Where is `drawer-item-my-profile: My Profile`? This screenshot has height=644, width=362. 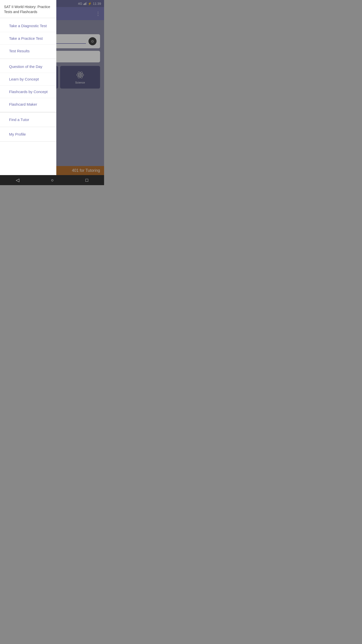
drawer-item-my-profile: My Profile is located at coordinates (28, 134).